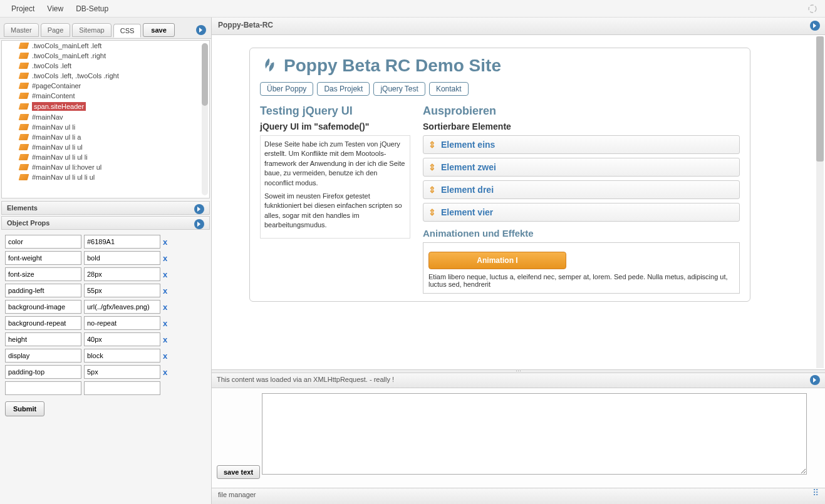  What do you see at coordinates (343, 89) in the screenshot?
I see `nav-item: Das Projekt` at bounding box center [343, 89].